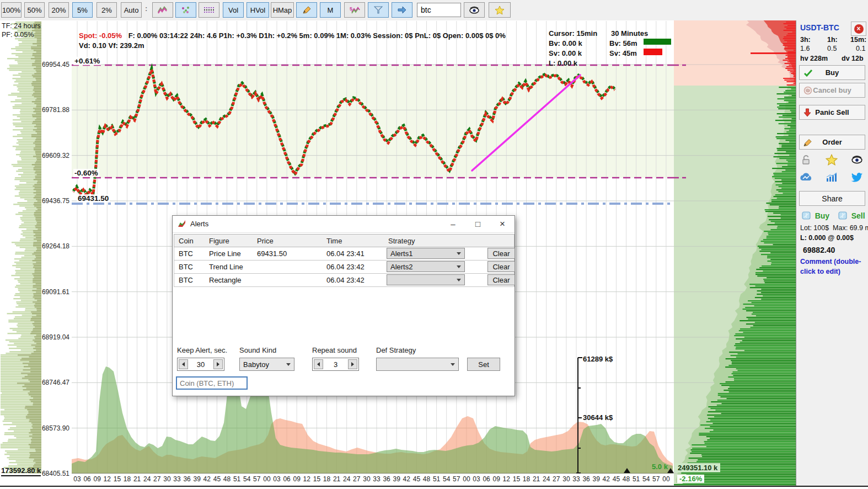 The height and width of the screenshot is (489, 868). Describe the element at coordinates (500, 10) in the screenshot. I see `favorites-button` at that location.